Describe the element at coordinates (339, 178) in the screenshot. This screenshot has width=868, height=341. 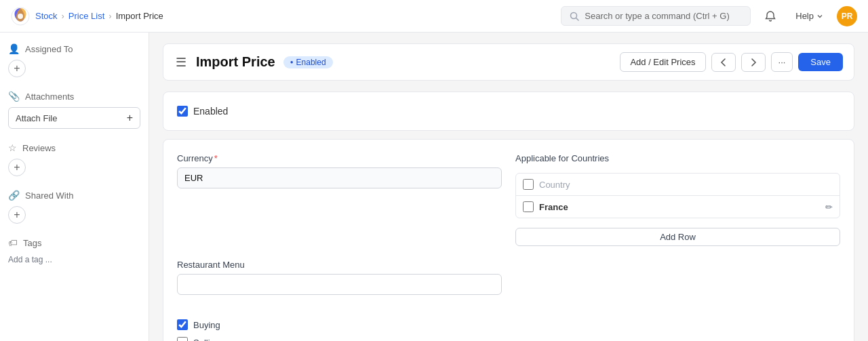
I see `currency-value: EUR` at that location.